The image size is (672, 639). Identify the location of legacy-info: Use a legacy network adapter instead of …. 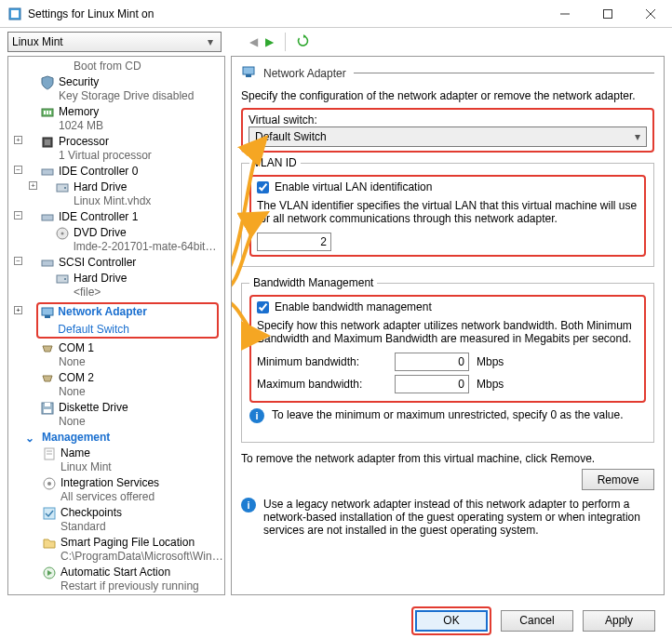
(459, 517).